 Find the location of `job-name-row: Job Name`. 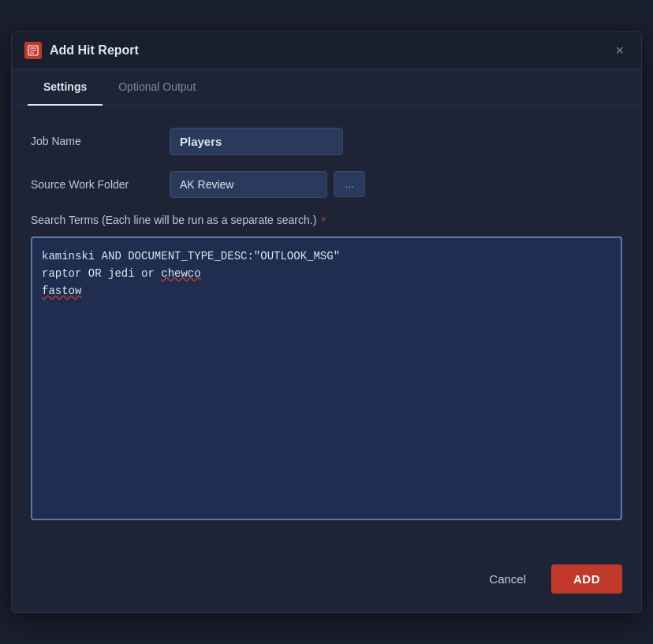

job-name-row: Job Name is located at coordinates (326, 142).